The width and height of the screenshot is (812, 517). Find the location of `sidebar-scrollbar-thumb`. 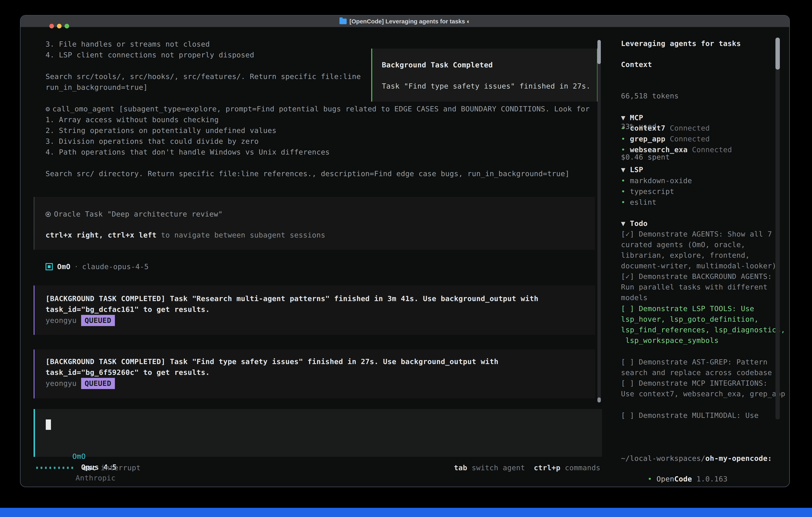

sidebar-scrollbar-thumb is located at coordinates (778, 53).